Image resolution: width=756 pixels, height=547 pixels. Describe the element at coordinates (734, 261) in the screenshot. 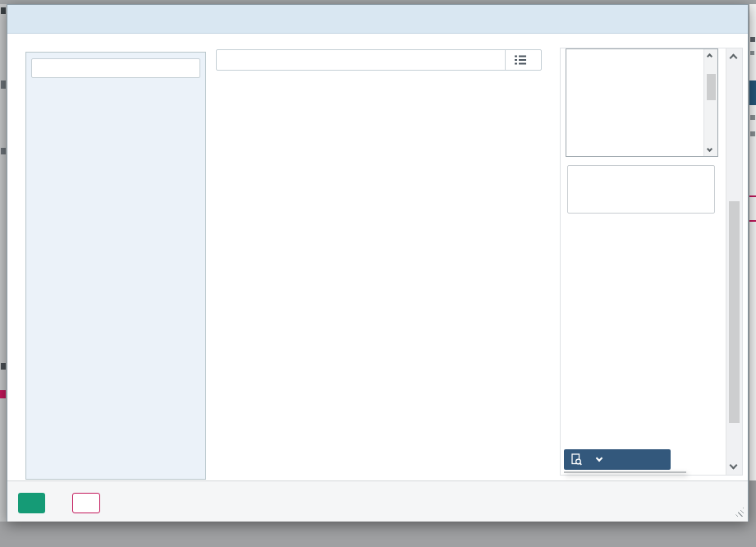

I see `filters-scrollbar` at that location.